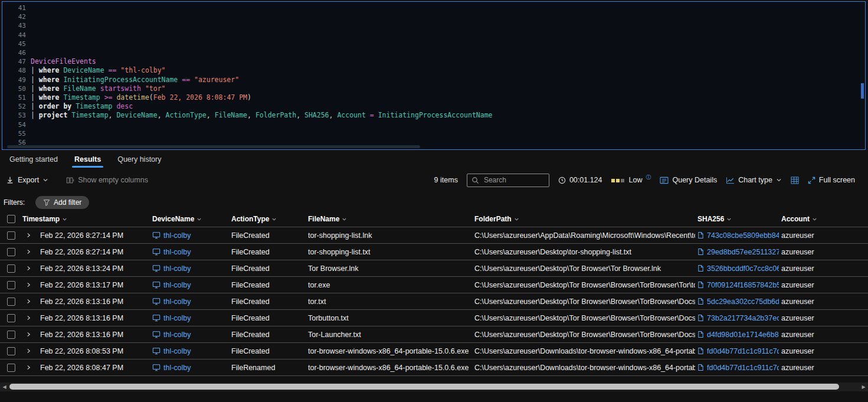 Image resolution: width=868 pixels, height=402 pixels. Describe the element at coordinates (737, 302) in the screenshot. I see `cell-sha256: 5dc29ea302cc75db6db` at that location.